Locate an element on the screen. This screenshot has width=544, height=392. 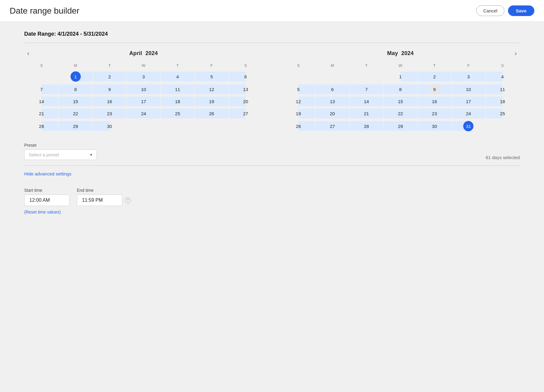
start-time-input-row is located at coordinates (47, 200).